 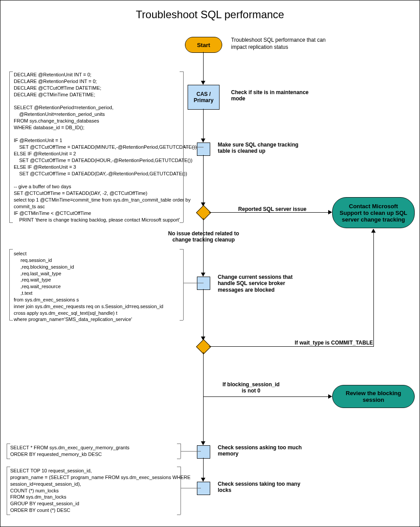 What do you see at coordinates (204, 149) in the screenshot?
I see `change-tracking-node` at bounding box center [204, 149].